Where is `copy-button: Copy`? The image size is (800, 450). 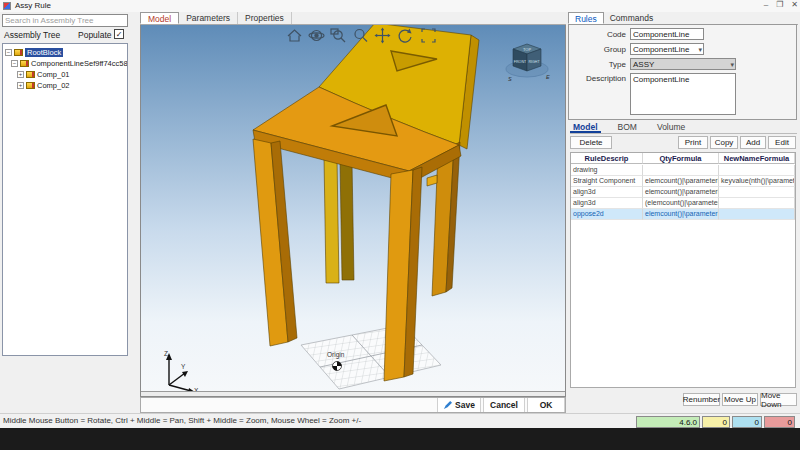
copy-button: Copy is located at coordinates (724, 142).